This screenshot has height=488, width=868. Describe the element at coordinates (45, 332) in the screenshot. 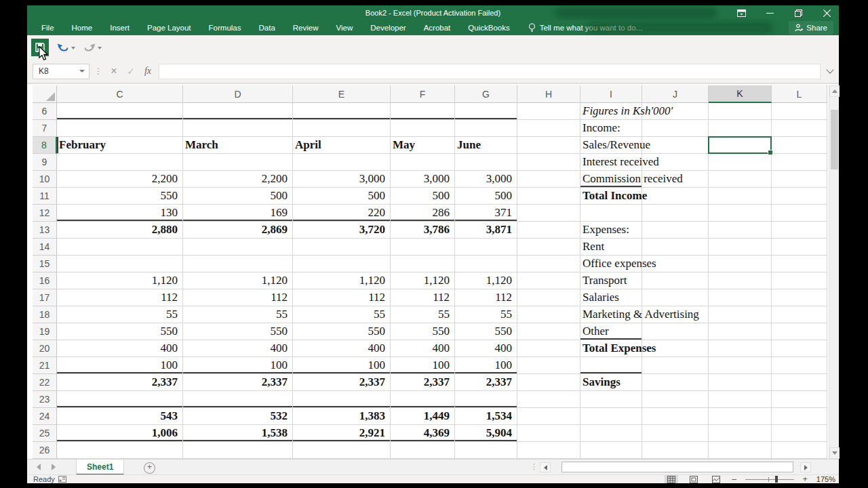

I see `row-header-19: 19` at that location.